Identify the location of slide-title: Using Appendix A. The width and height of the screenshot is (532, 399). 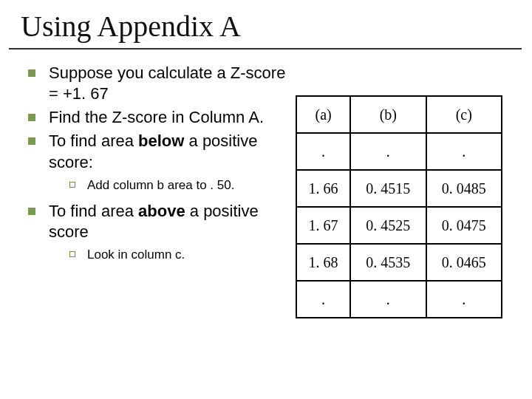
(266, 24).